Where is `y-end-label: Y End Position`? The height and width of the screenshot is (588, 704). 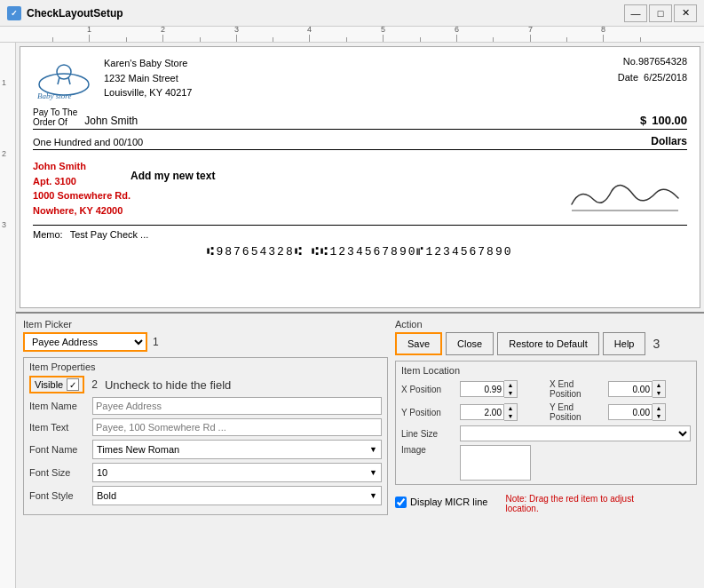
y-end-label: Y End Position is located at coordinates (577, 412).